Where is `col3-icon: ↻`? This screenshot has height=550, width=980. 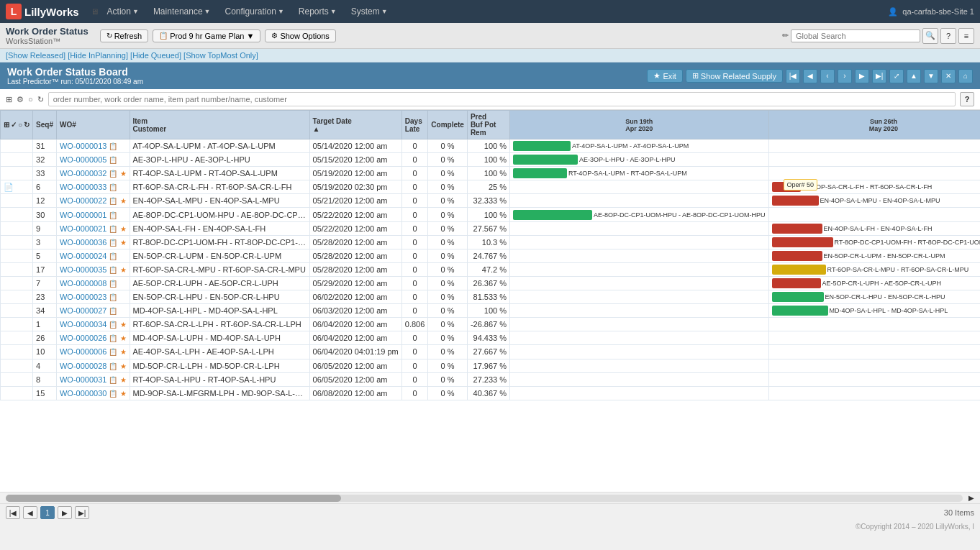
col3-icon: ↻ is located at coordinates (27, 125).